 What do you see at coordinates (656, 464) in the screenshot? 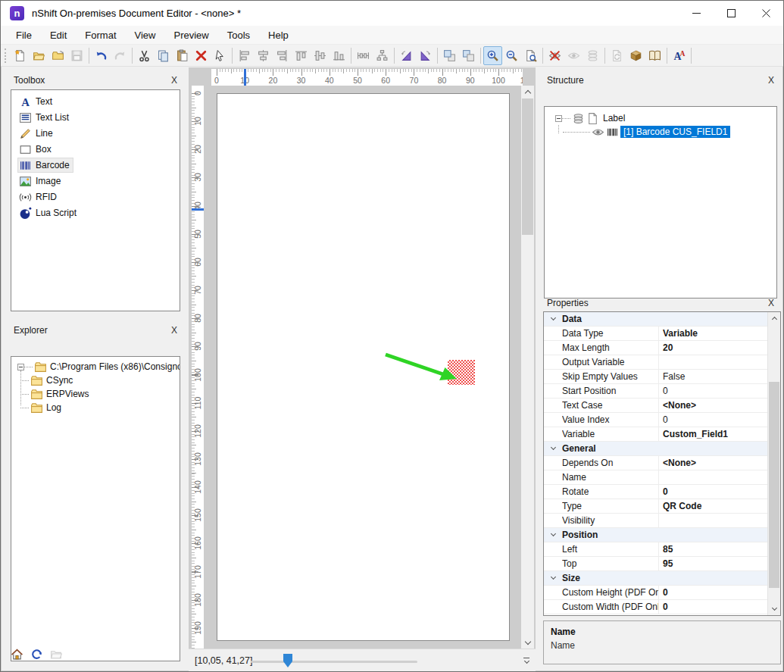
I see `property-row-depends-on: Depends On<None>` at bounding box center [656, 464].